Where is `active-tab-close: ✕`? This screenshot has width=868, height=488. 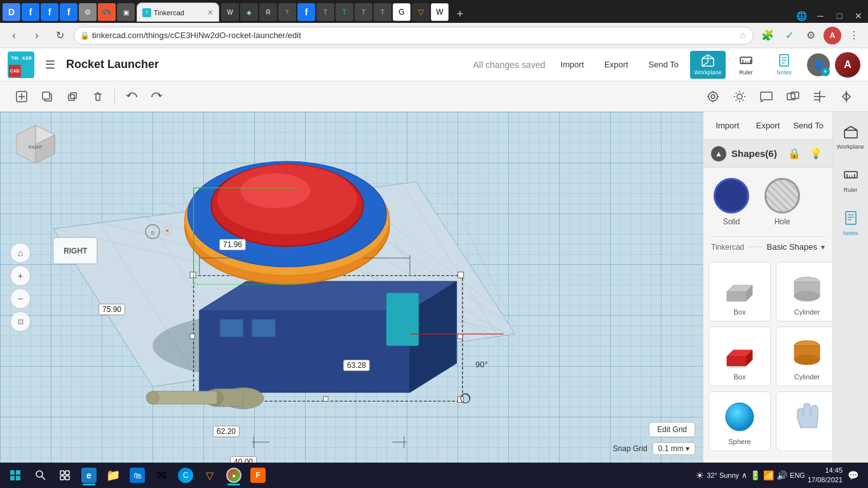 active-tab-close: ✕ is located at coordinates (210, 13).